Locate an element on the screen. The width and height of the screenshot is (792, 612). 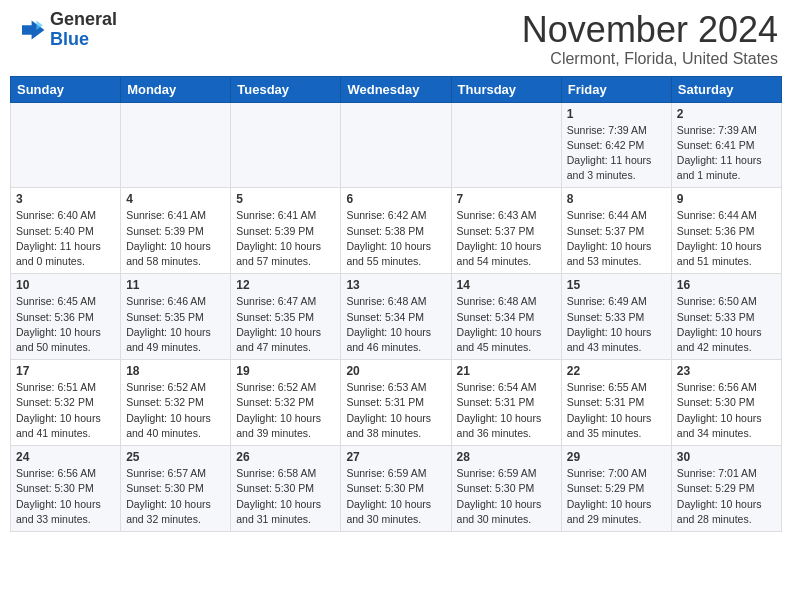
weekday-header-monday: Monday is located at coordinates (176, 89).